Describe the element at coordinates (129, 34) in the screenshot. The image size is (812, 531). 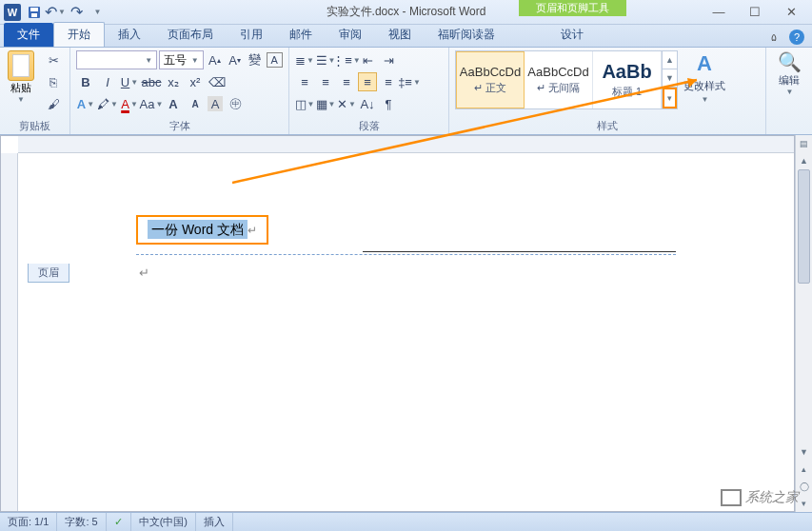
I see `tab-insert: 插入` at that location.